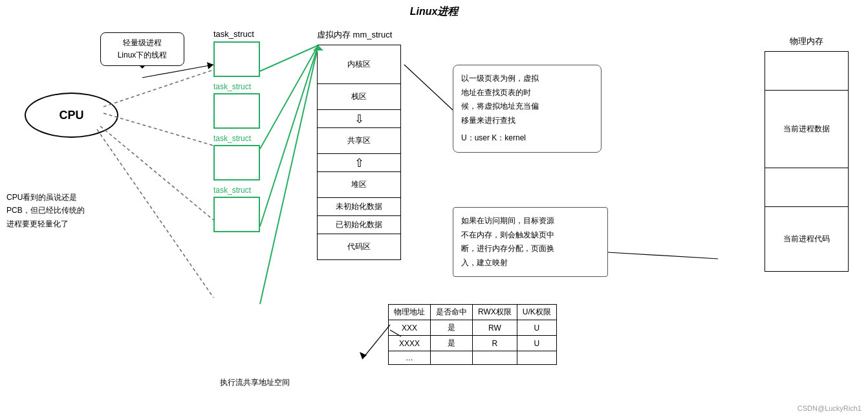  What do you see at coordinates (451, 312) in the screenshot?
I see `col-hit: 是否命中` at bounding box center [451, 312].